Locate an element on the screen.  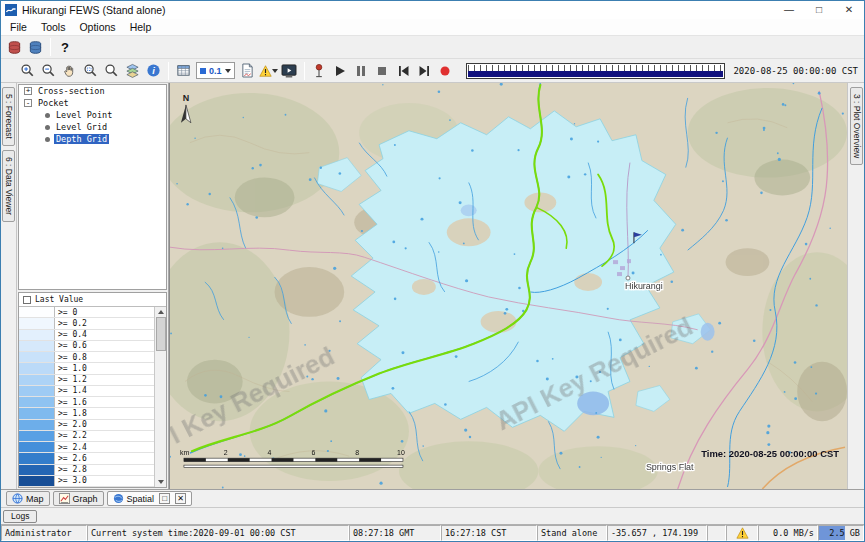
layers-button is located at coordinates (132, 71).